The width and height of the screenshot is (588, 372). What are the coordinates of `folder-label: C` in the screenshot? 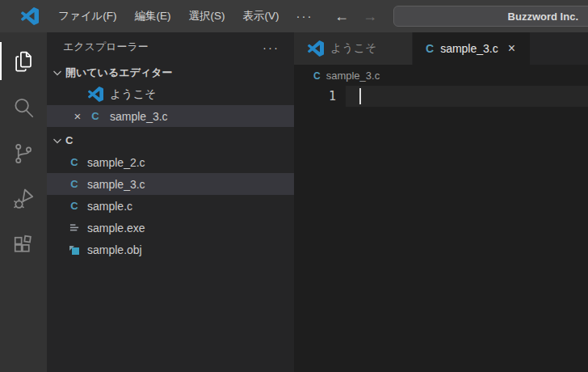 It's located at (69, 141).